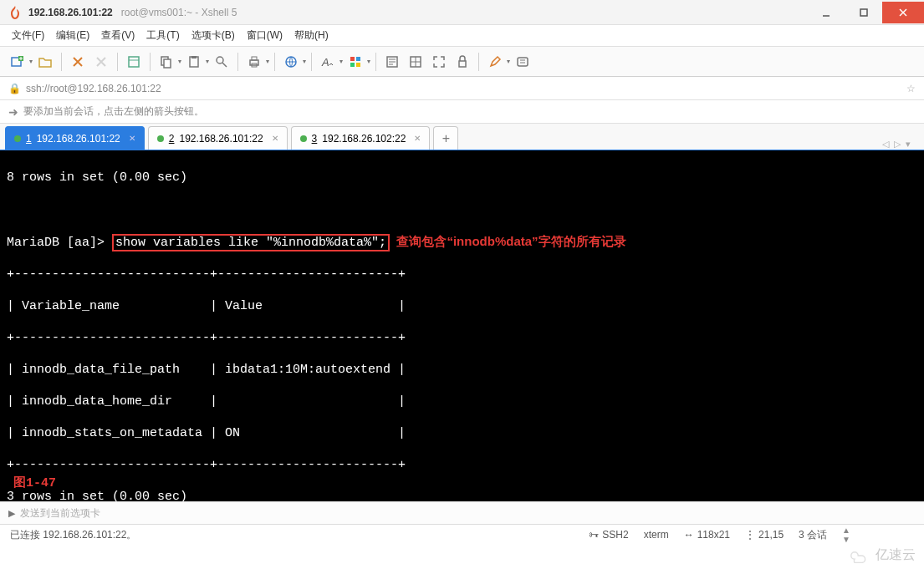 Image resolution: width=924 pixels, height=569 pixels. What do you see at coordinates (256, 62) in the screenshot?
I see `print-button: ▾` at bounding box center [256, 62].